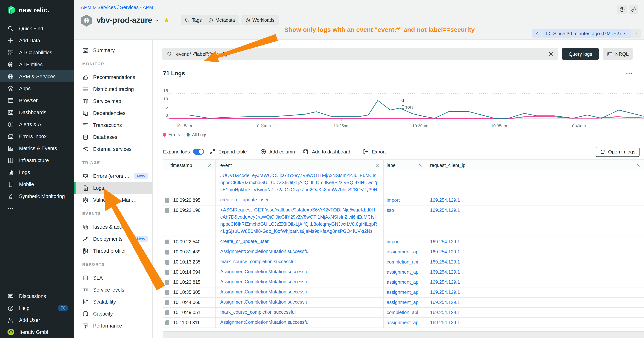 The height and width of the screenshot is (338, 644). I want to click on entity-name: vbv-prod-azure, so click(124, 20).